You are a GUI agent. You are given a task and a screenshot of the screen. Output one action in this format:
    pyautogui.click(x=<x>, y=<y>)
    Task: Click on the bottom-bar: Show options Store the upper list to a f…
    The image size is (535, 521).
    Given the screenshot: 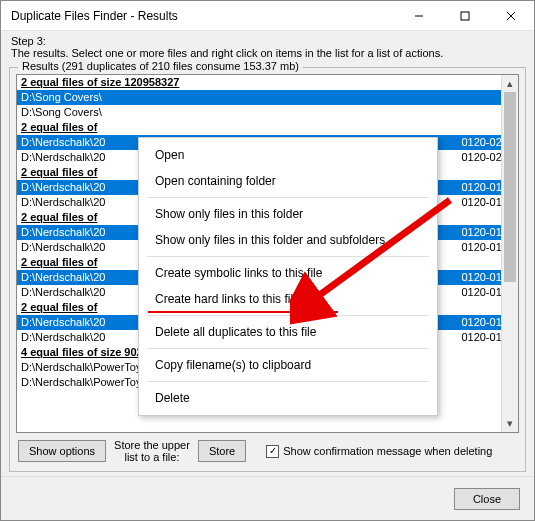 What is the action you would take?
    pyautogui.click(x=268, y=449)
    